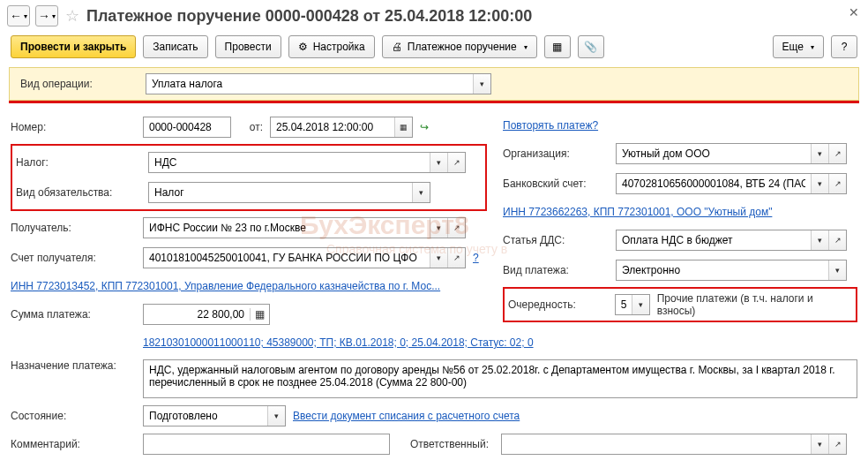  Describe the element at coordinates (637, 212) in the screenshot. I see `org-details-link: ИНН 7723662263, КПП 772301001, ООО "Уютн…` at that location.